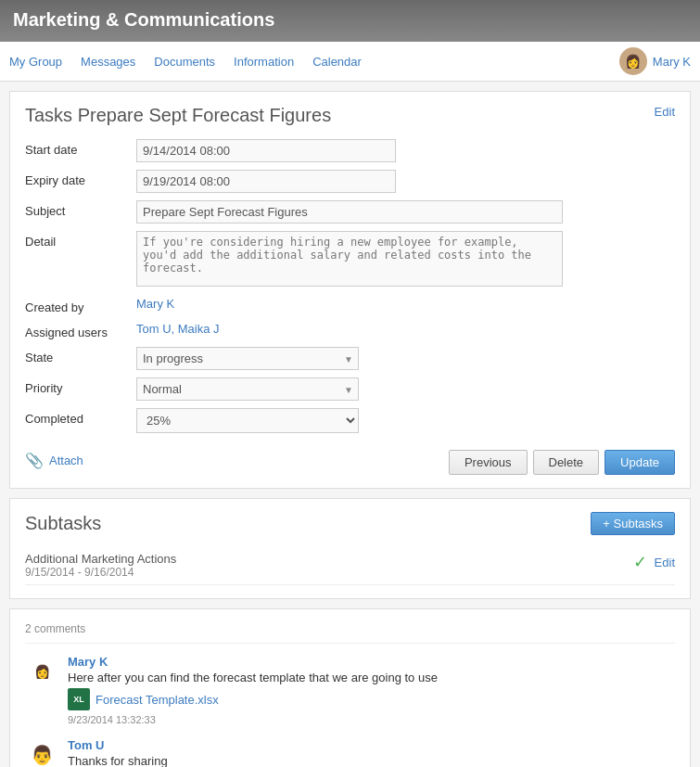 This screenshot has height=767, width=700. Describe the element at coordinates (100, 566) in the screenshot. I see `subtask-info: Additional Marketing Actions 9/15/2014 -…` at that location.